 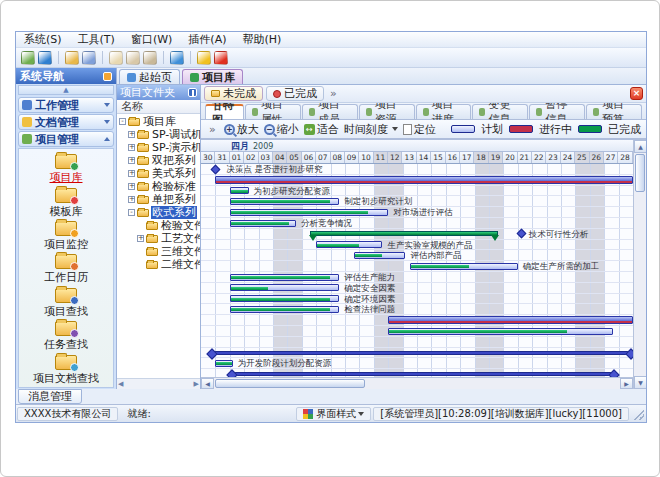 I want to click on menu-item: 帮助(H), so click(x=262, y=40).